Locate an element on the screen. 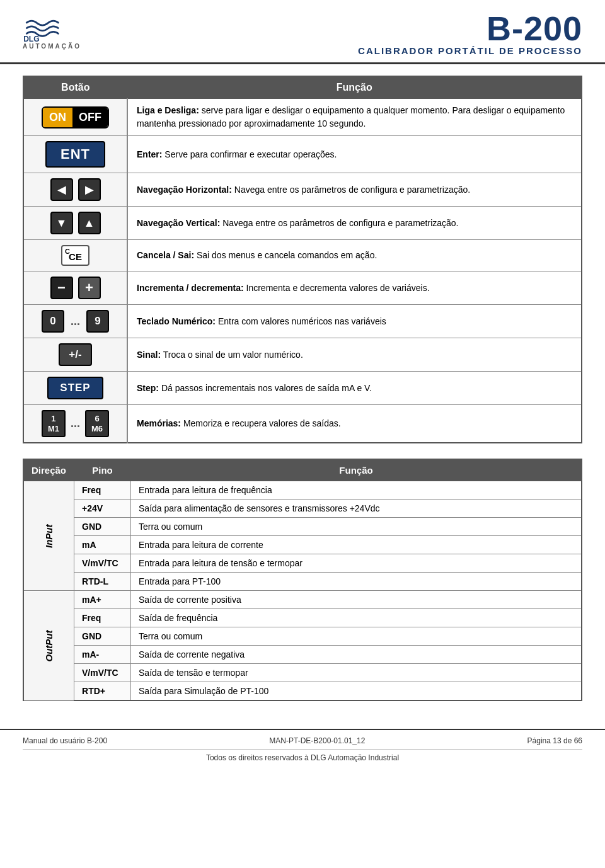  button-cell: STEP is located at coordinates (76, 388).